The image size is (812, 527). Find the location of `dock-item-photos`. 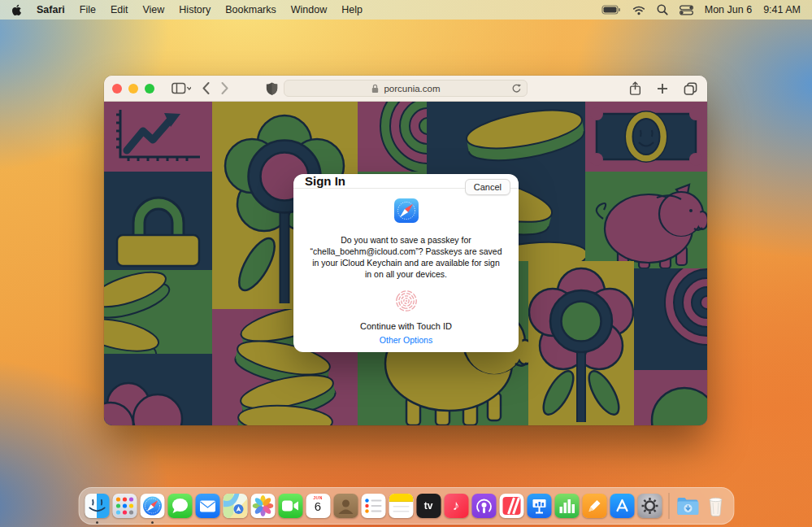

dock-item-photos is located at coordinates (263, 506).